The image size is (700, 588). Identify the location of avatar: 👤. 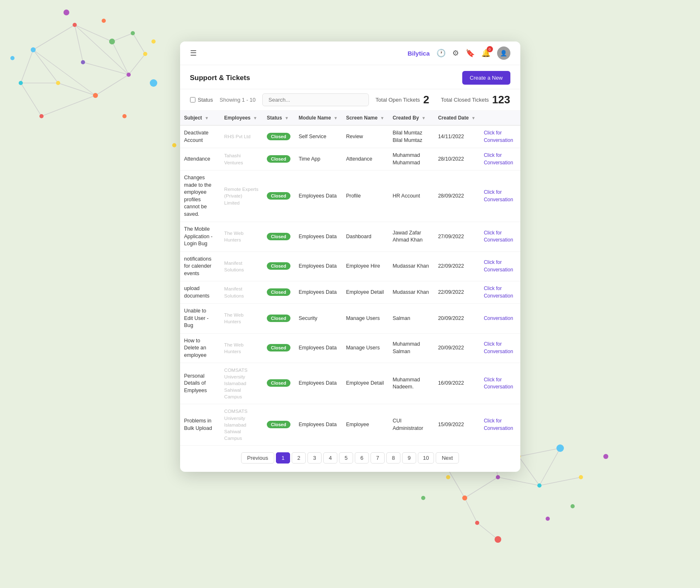
(504, 53).